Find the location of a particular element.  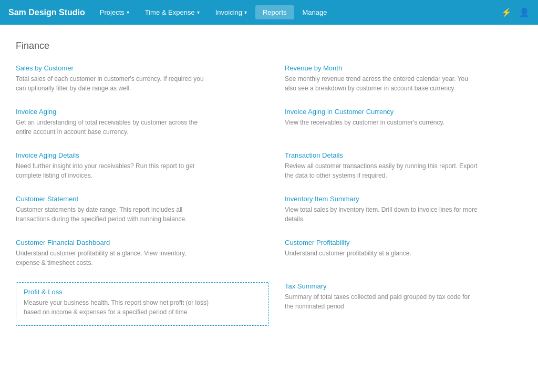

nav-item-reports: Reports is located at coordinates (275, 13).